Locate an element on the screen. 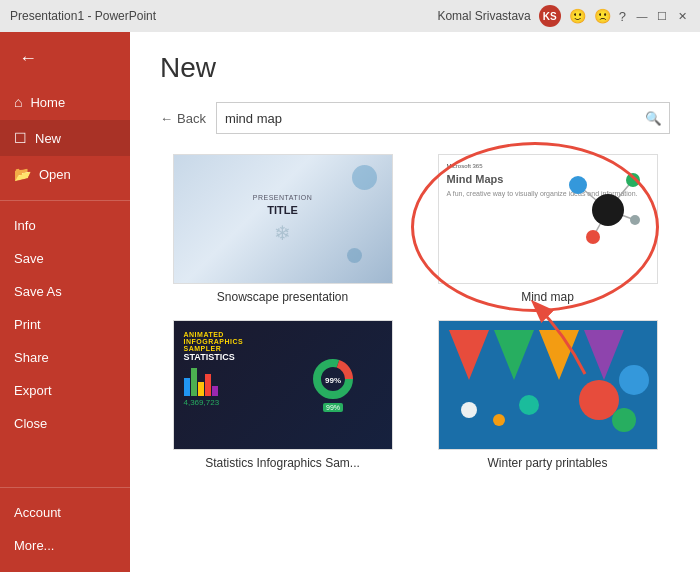  stats-bar-chart is located at coordinates (232, 382).